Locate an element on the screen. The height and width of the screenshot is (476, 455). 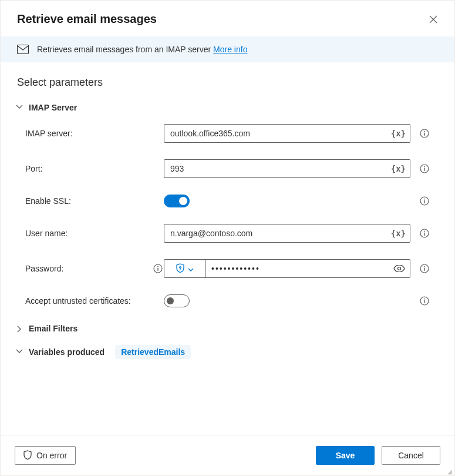
on-error-label: On error is located at coordinates (52, 455).